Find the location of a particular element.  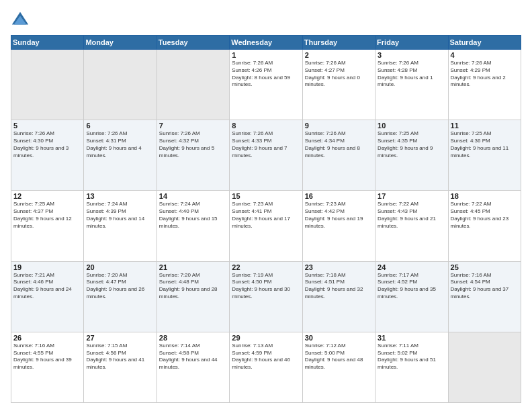

day-number: 30 is located at coordinates (339, 338).